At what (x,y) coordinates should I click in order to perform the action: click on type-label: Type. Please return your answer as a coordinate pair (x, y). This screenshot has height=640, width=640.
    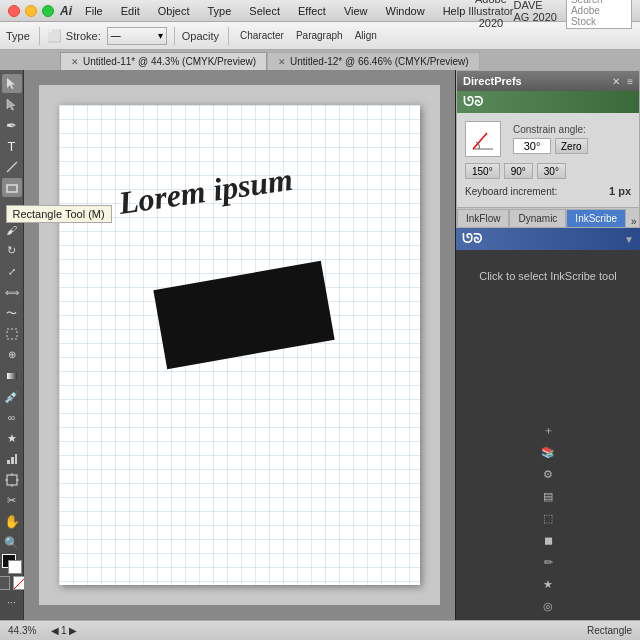
    Looking at the image, I should click on (18, 36).